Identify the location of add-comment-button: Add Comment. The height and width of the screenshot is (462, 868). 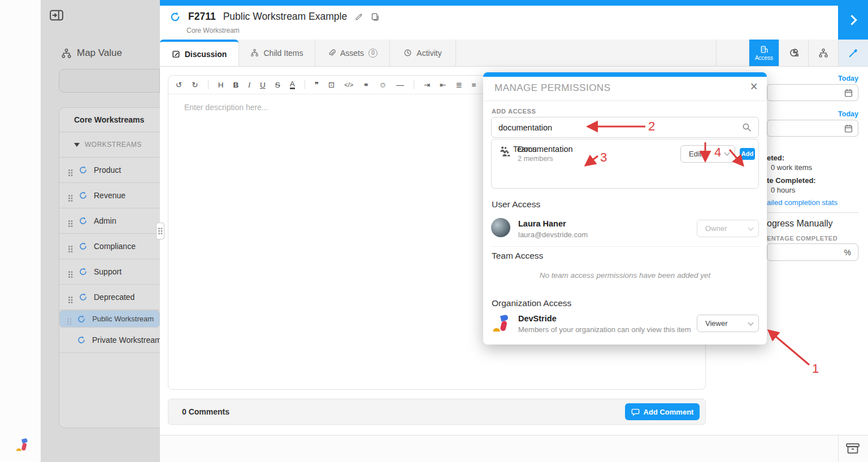
(662, 412).